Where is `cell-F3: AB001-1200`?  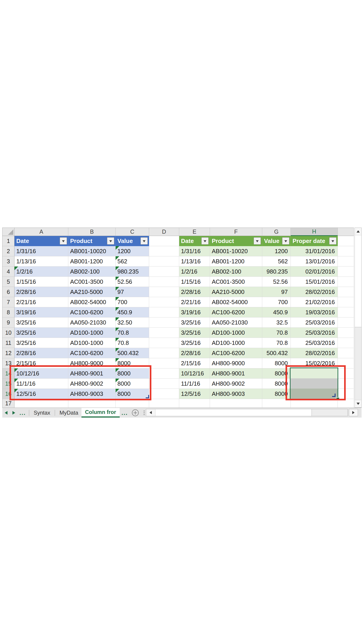
cell-F3: AB001-1200 is located at coordinates (236, 262).